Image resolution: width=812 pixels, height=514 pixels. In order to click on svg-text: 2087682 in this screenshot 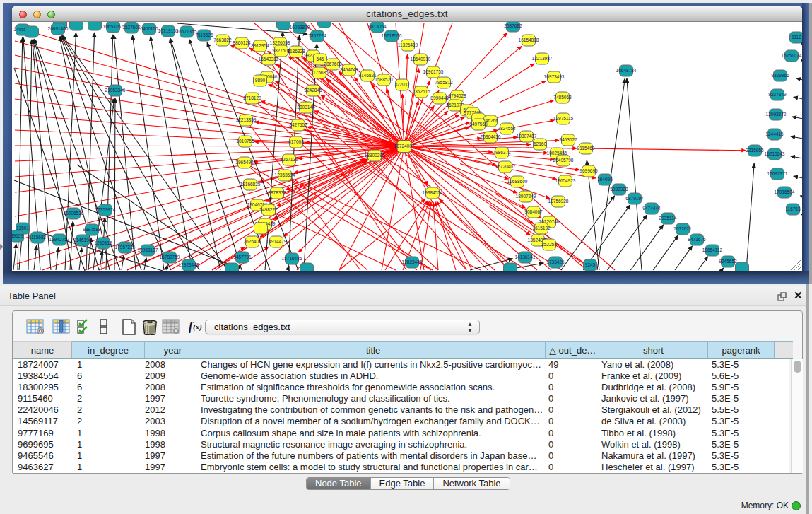, I will do `click(513, 25)`.